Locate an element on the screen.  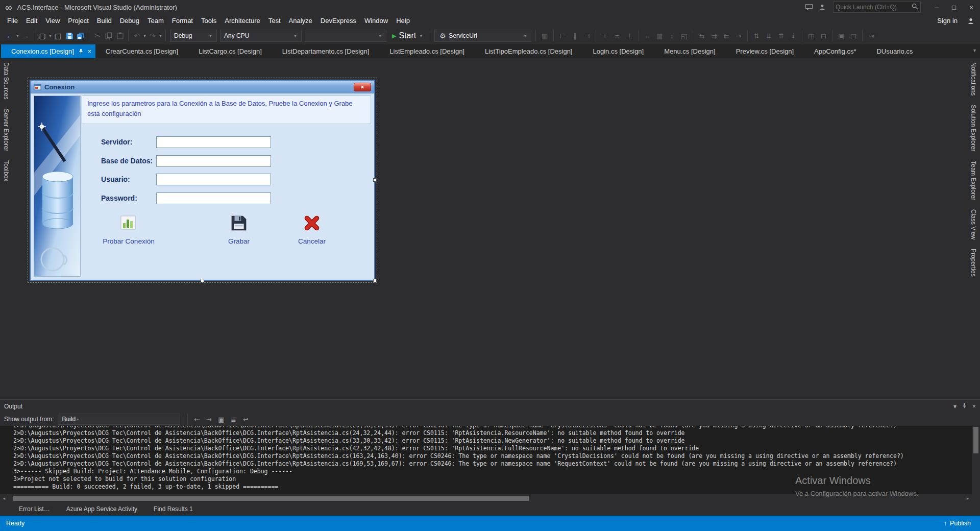
remove-vertical-spacing-icon: ⇣ is located at coordinates (793, 36).